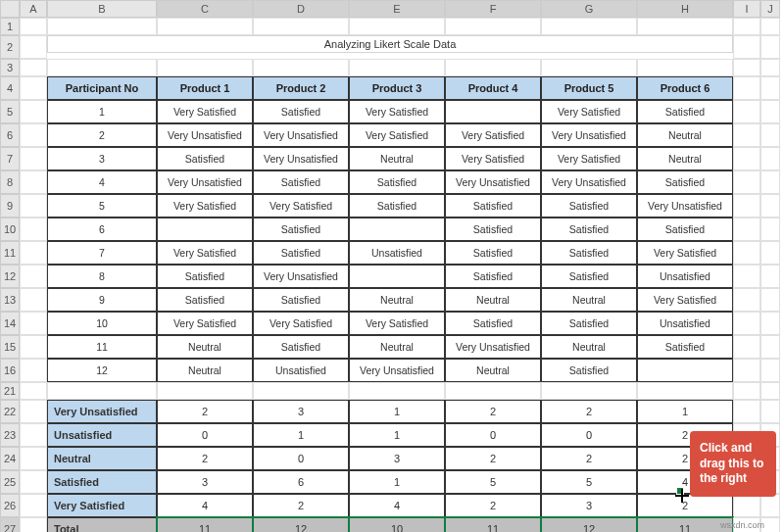  Describe the element at coordinates (102, 347) in the screenshot. I see `participant-id: 11` at that location.